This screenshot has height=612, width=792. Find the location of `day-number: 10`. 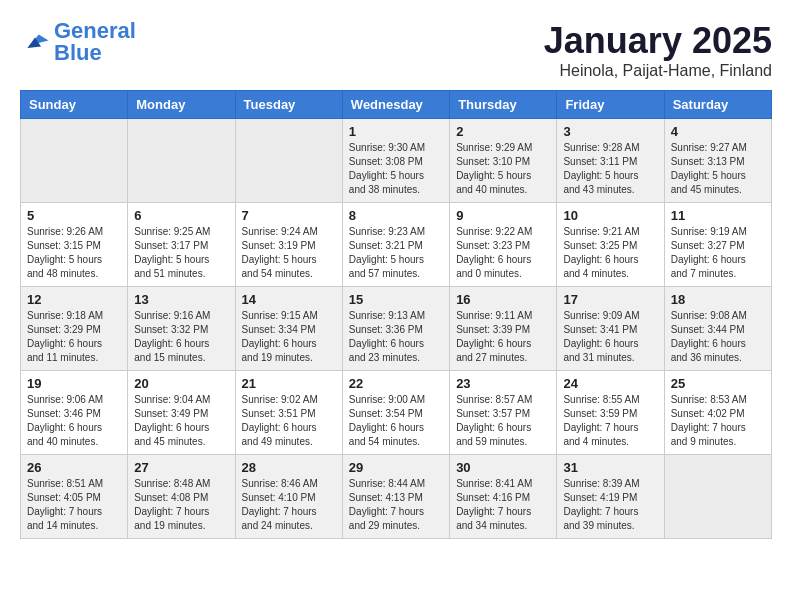

day-number: 10 is located at coordinates (610, 216).